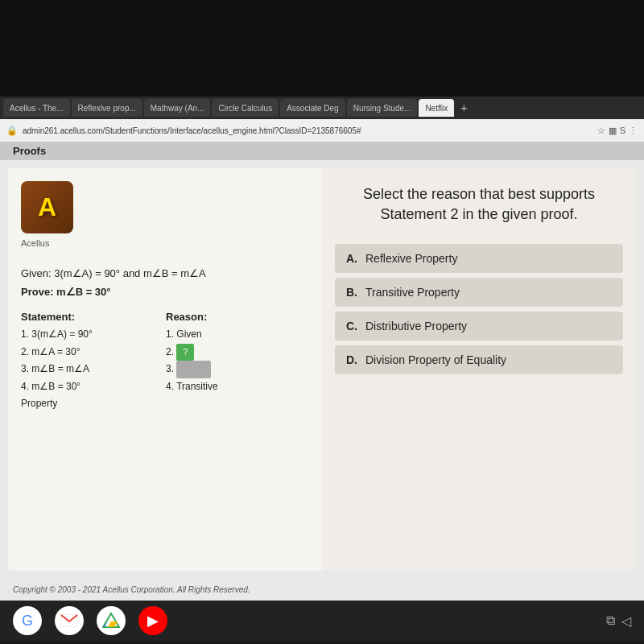  What do you see at coordinates (165, 291) in the screenshot?
I see `prove-statement: Prove: m∠B = 30°` at bounding box center [165, 291].